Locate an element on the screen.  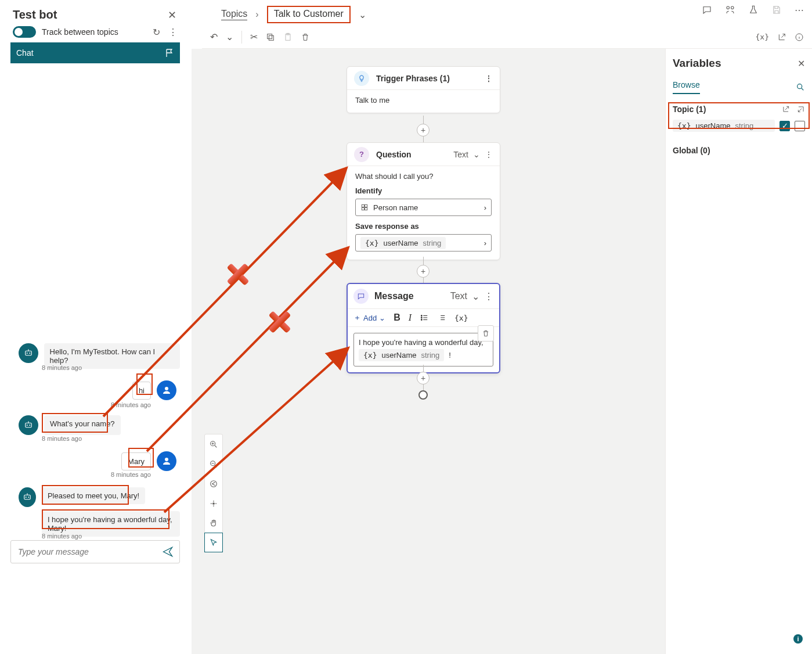
end-node is located at coordinates (423, 395).